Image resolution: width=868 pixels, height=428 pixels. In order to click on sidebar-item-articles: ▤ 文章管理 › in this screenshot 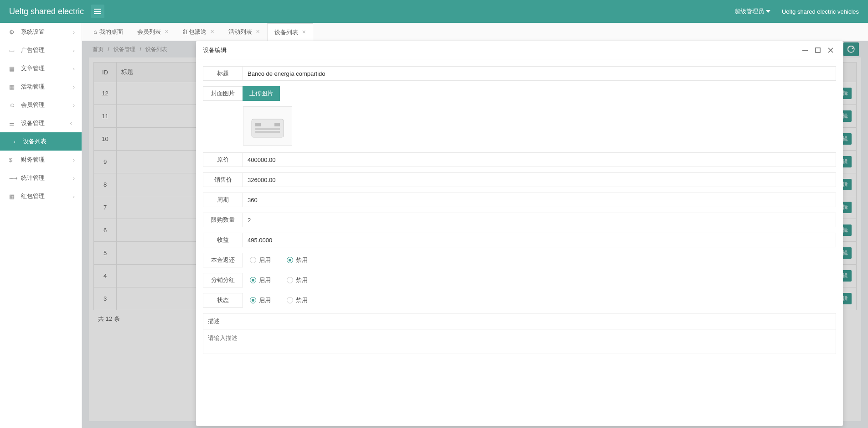, I will do `click(41, 68)`.